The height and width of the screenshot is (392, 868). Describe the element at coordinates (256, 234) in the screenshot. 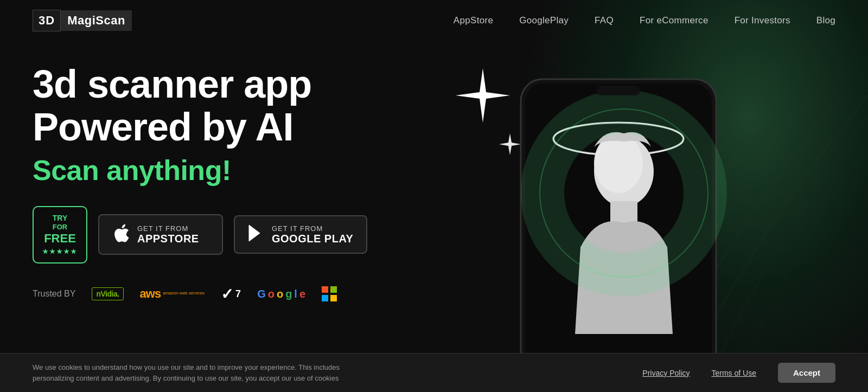

I see `play-icon` at that location.